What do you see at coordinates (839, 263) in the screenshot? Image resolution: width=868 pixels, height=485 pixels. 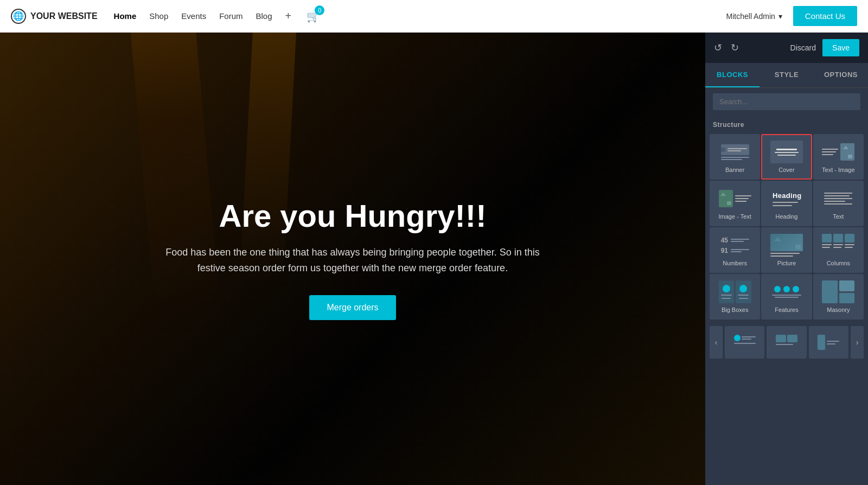 I see `columns-label: Columns` at bounding box center [839, 263].